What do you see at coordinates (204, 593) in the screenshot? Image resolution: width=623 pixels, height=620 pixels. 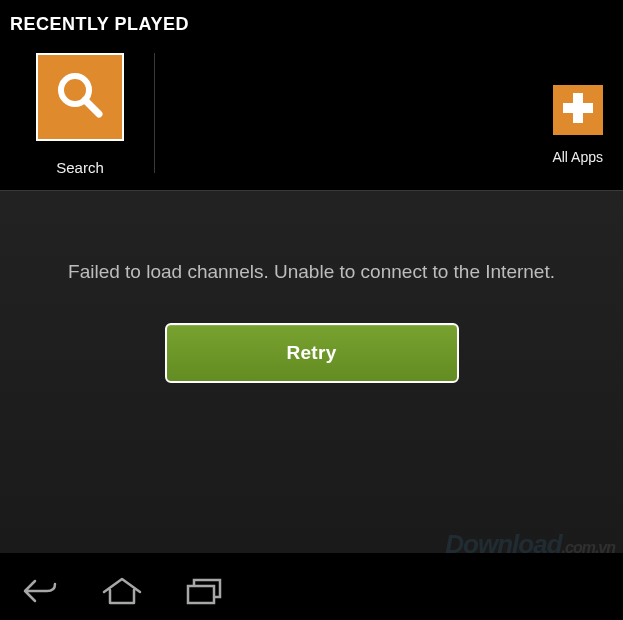 I see `recent-apps-button` at bounding box center [204, 593].